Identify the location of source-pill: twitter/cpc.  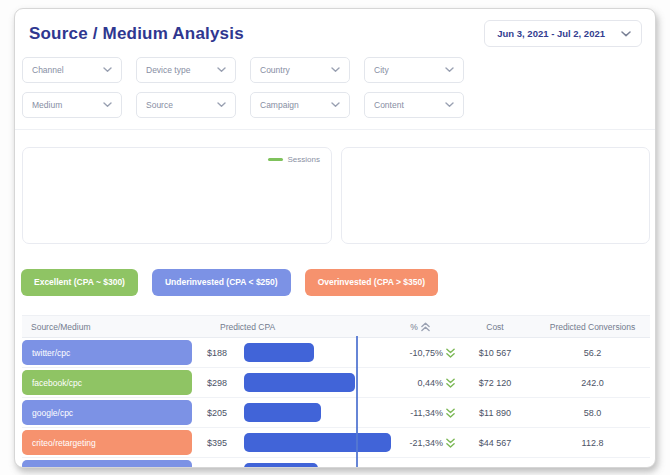
(107, 352).